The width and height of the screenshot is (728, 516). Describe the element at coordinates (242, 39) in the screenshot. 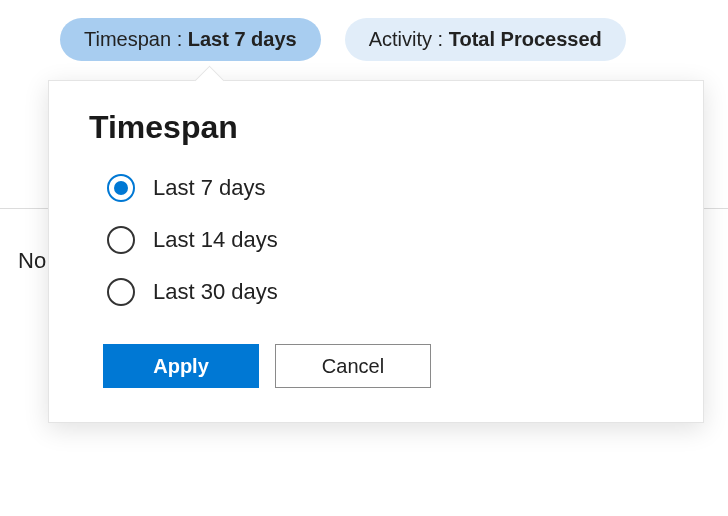

I see `filter-pill-timespan-value: Last 7 days` at that location.